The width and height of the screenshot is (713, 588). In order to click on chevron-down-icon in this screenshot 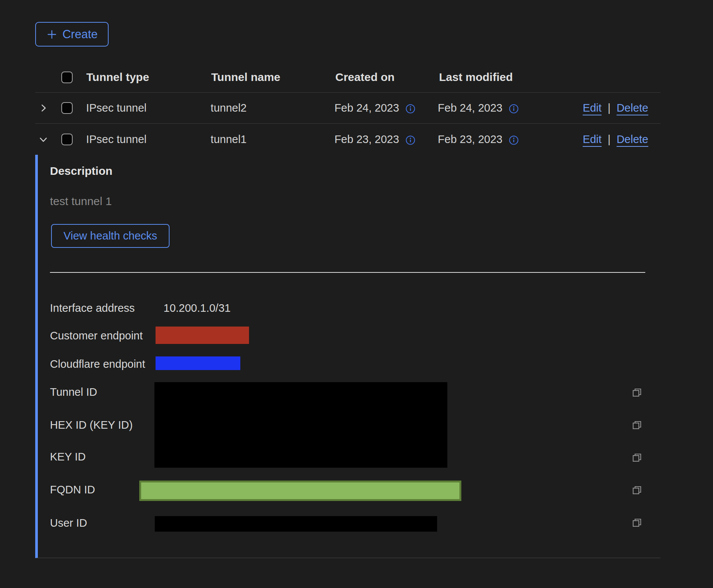, I will do `click(43, 139)`.